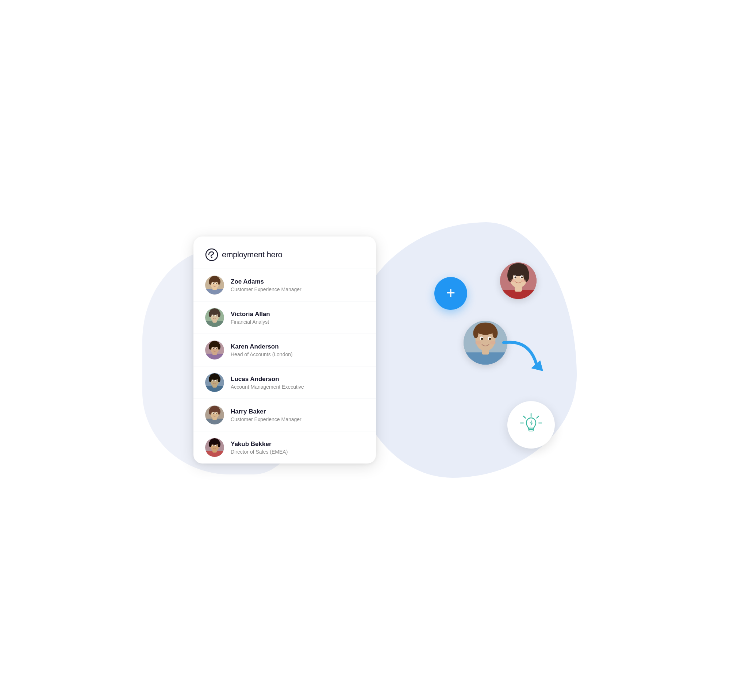 This screenshot has height=700, width=730. I want to click on logo-icon, so click(212, 255).